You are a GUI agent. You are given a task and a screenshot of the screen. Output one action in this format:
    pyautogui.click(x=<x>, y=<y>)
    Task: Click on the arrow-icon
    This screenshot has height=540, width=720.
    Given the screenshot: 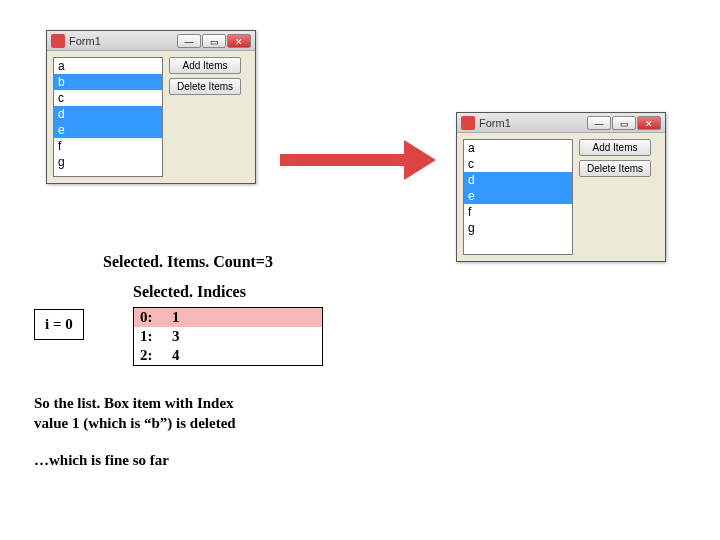 What is the action you would take?
    pyautogui.click(x=360, y=160)
    